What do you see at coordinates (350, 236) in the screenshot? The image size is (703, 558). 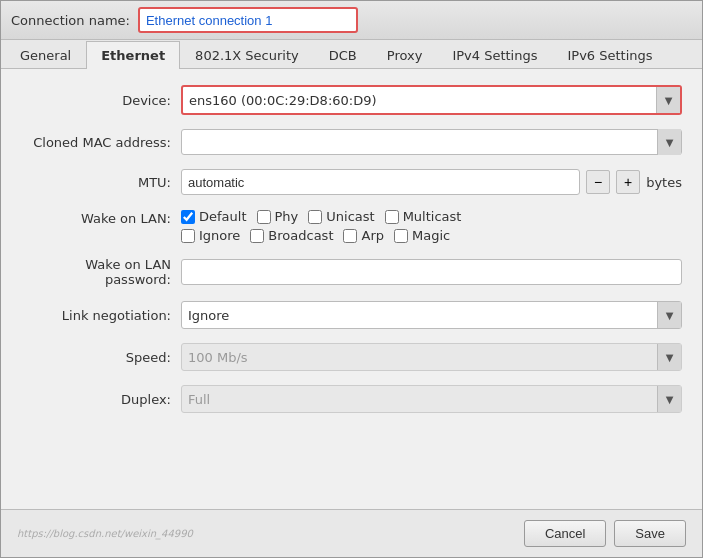 I see `wol-arp-checkbox` at bounding box center [350, 236].